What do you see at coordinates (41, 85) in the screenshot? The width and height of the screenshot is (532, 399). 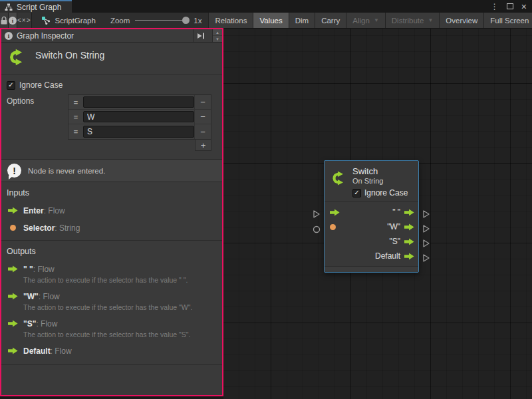 I see `ignore-case-label: Ignore Case` at bounding box center [41, 85].